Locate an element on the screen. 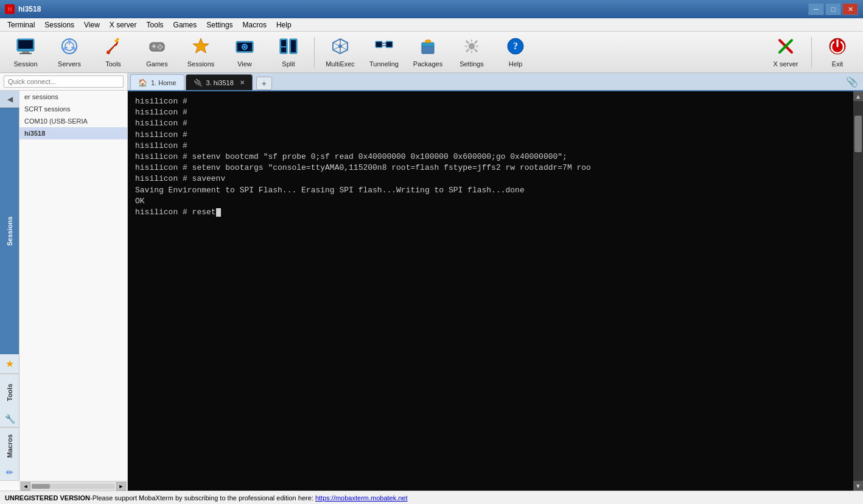 The image size is (863, 504). exit-button: Exit is located at coordinates (837, 52).